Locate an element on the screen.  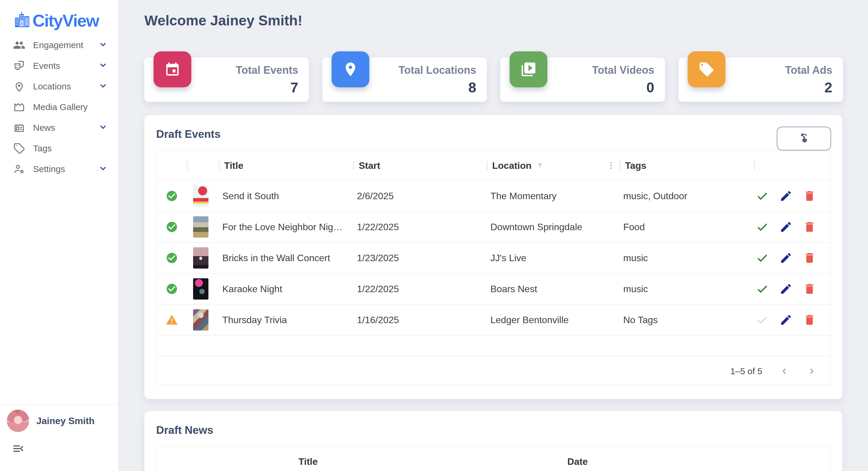
table-pagination: 1–5 of 5 is located at coordinates (493, 371).